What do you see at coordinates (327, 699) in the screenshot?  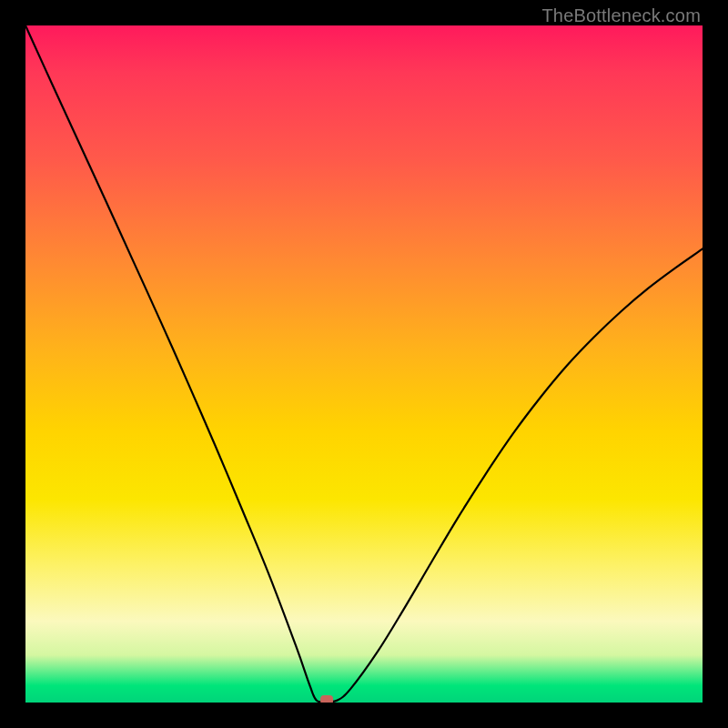 I see `valley-marker` at bounding box center [327, 699].